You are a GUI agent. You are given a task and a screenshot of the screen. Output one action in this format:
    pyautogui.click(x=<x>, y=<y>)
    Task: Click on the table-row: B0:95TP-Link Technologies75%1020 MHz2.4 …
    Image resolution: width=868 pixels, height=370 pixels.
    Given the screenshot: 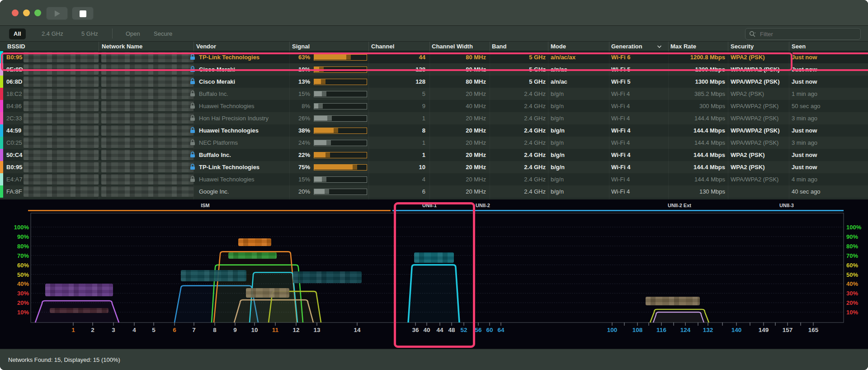 What is the action you would take?
    pyautogui.click(x=434, y=167)
    